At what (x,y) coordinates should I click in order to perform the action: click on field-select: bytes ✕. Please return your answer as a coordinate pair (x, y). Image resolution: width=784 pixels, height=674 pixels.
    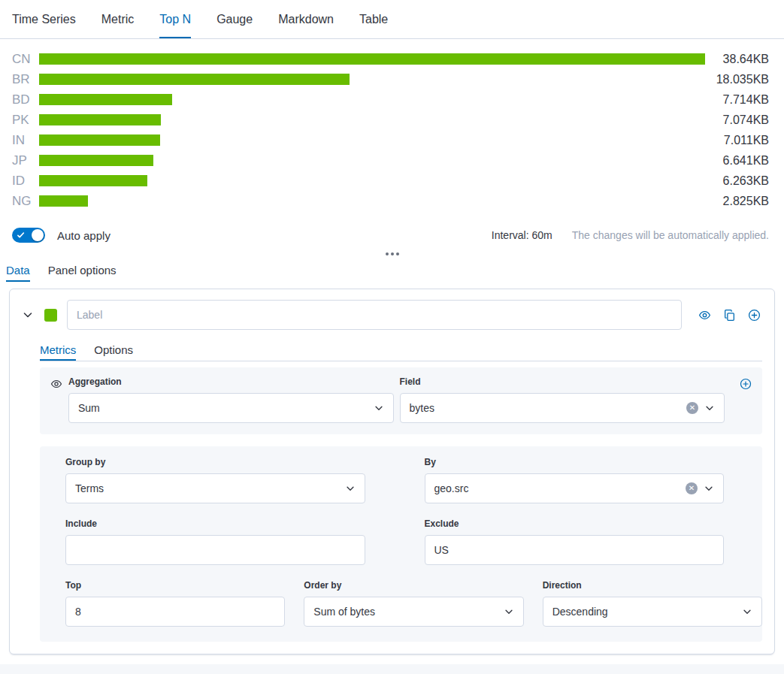
    Looking at the image, I should click on (562, 408).